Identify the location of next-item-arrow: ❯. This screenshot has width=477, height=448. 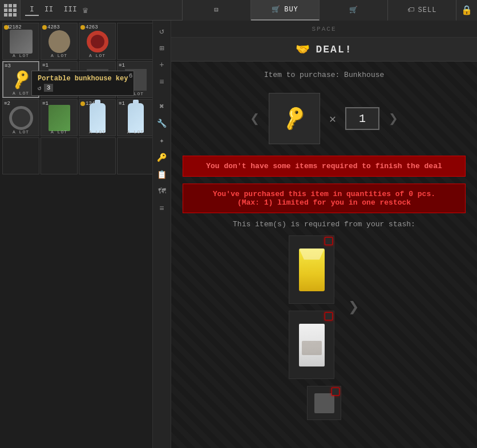
(394, 119).